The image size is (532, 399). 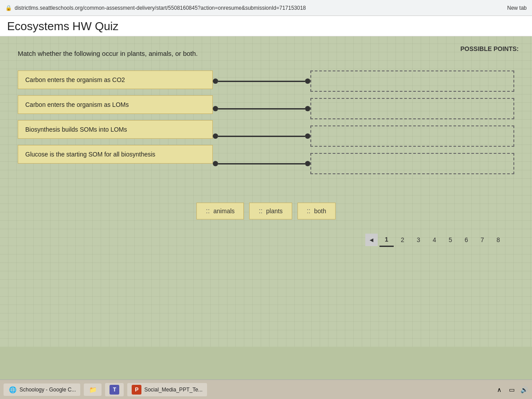 What do you see at coordinates (90, 154) in the screenshot?
I see `question-item-4-text: Glucose is the starting SOM for all bios…` at bounding box center [90, 154].